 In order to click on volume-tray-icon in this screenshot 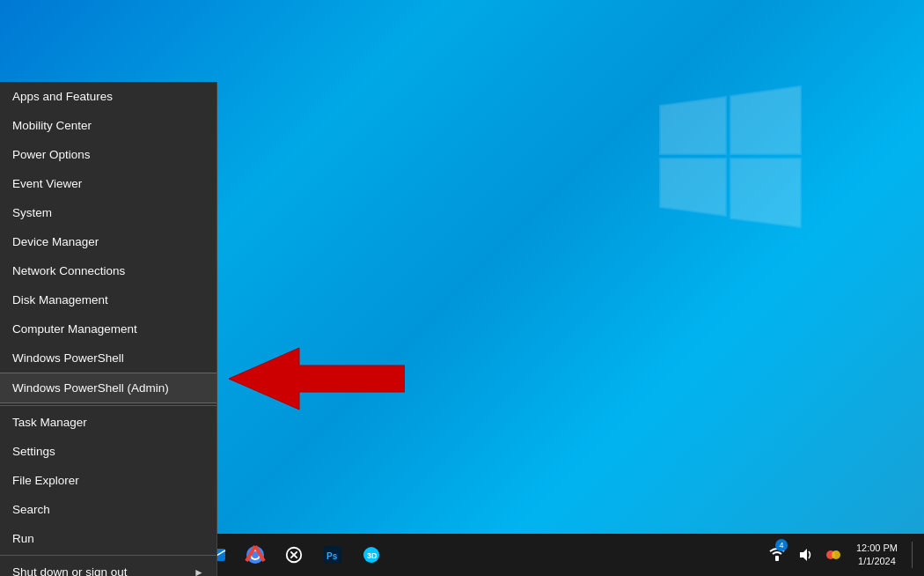, I will do `click(805, 555)`.